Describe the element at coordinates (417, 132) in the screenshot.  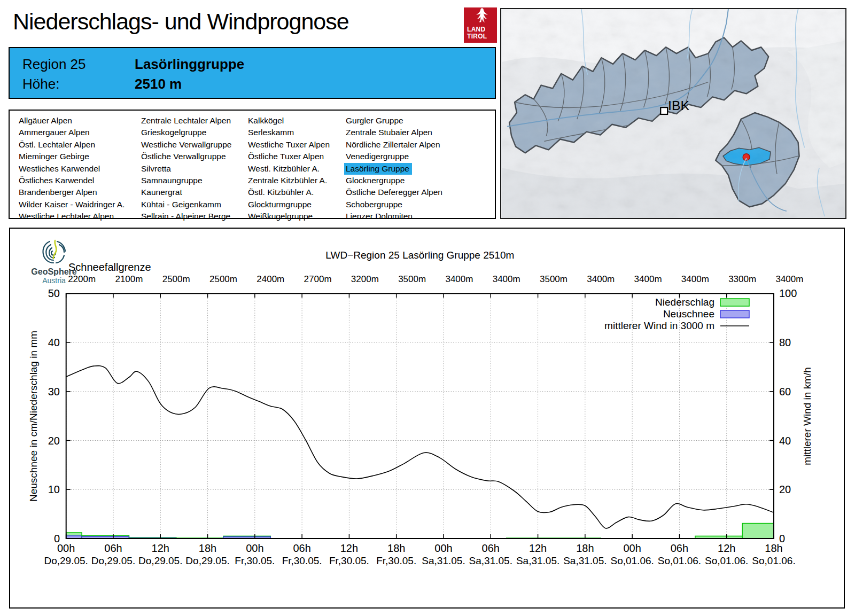
I see `region-list-item: Zentrale Stubaier Alpen` at that location.